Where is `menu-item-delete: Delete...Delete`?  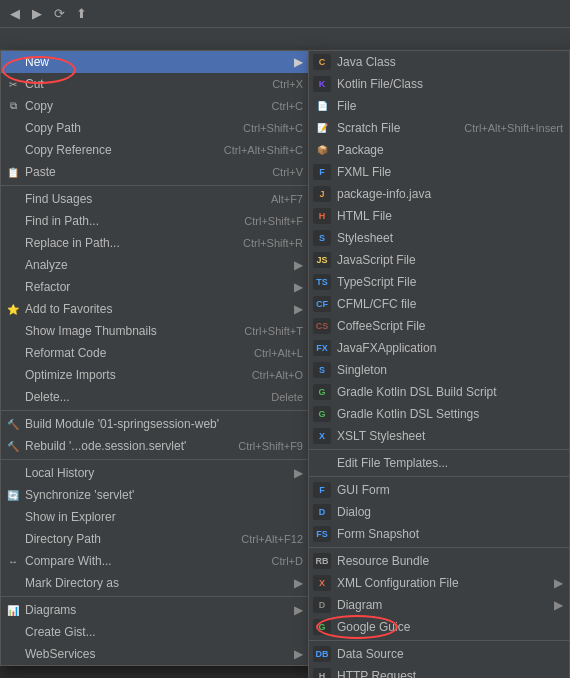
menu-item-delete: Delete...Delete is located at coordinates (155, 397).